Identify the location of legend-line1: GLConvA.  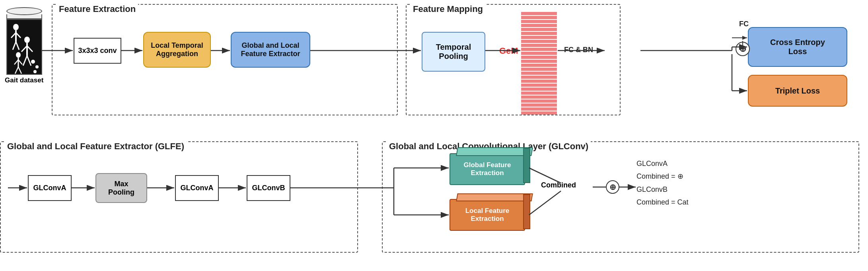
(663, 164).